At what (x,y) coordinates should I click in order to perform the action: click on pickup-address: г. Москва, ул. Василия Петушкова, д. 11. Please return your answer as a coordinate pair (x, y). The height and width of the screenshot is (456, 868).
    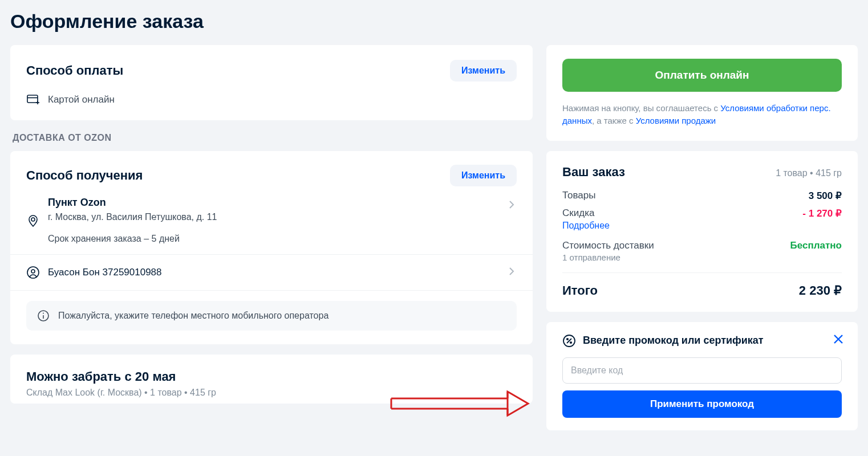
    Looking at the image, I should click on (132, 217).